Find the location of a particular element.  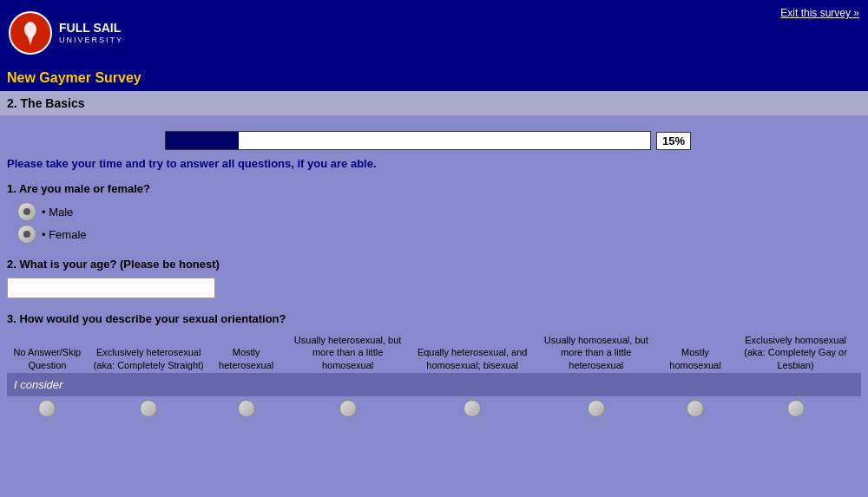

logo-name: FULL SAIL is located at coordinates (91, 28).